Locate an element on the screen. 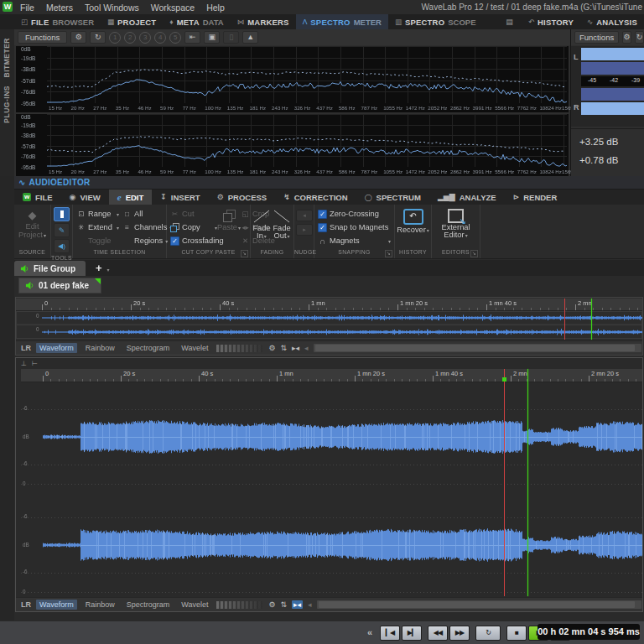  meter-functions-button: Functions is located at coordinates (597, 37).